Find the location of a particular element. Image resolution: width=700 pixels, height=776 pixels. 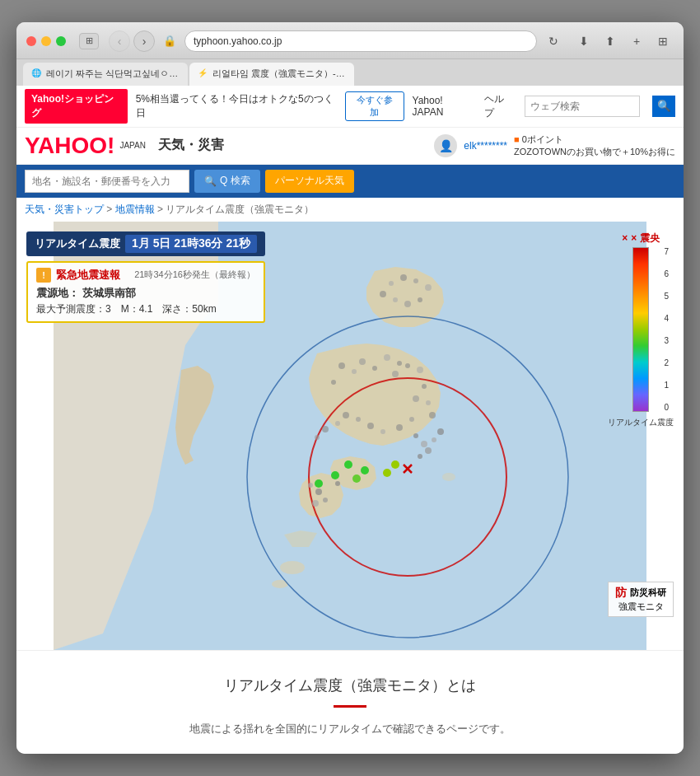

maximize-button is located at coordinates (61, 41).